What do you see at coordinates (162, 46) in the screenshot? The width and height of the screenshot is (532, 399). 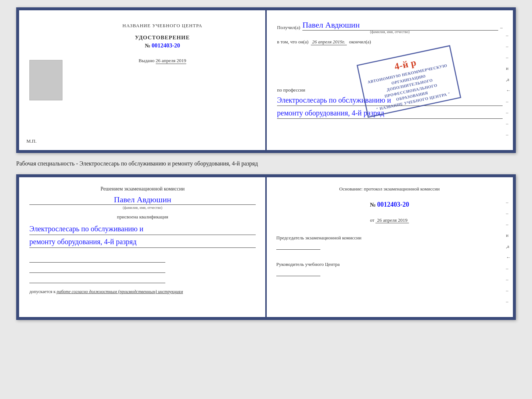 I see `certificate-number-top: № 0012403-20` at bounding box center [162, 46].